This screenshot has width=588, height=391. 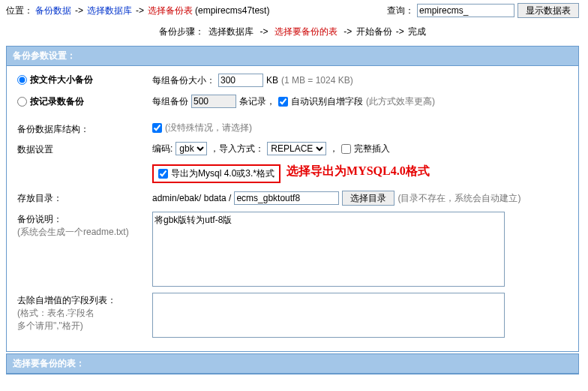 What do you see at coordinates (459, 198) in the screenshot?
I see `dir-hint: (目录不存在，系统会自动建立)` at bounding box center [459, 198].